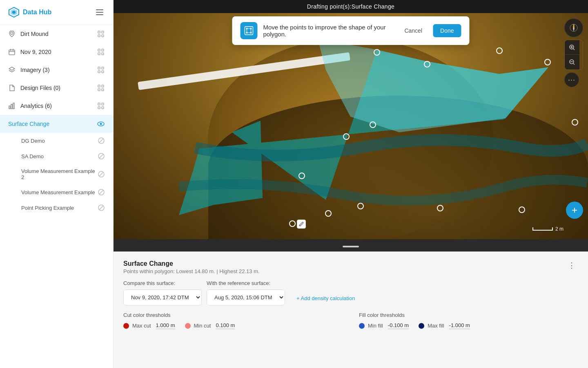  Describe the element at coordinates (30, 12) in the screenshot. I see `logo: Data Hub` at that location.